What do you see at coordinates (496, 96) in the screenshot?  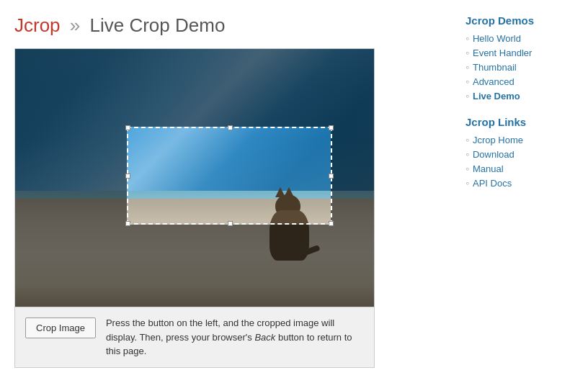 I see `demos-live-demo-link: Live Demo` at bounding box center [496, 96].